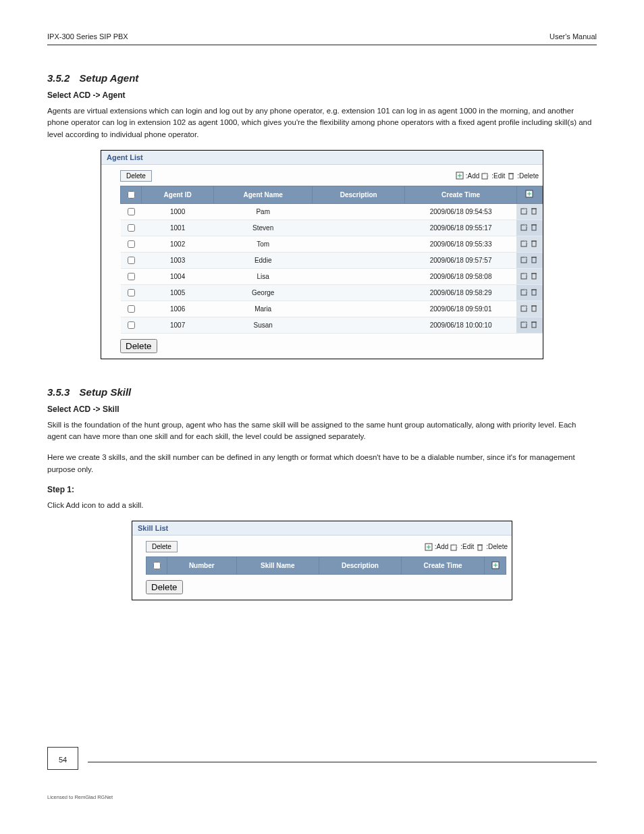 This screenshot has height=834, width=644. What do you see at coordinates (105, 392) in the screenshot?
I see `heading-text: Setup Skill` at bounding box center [105, 392].